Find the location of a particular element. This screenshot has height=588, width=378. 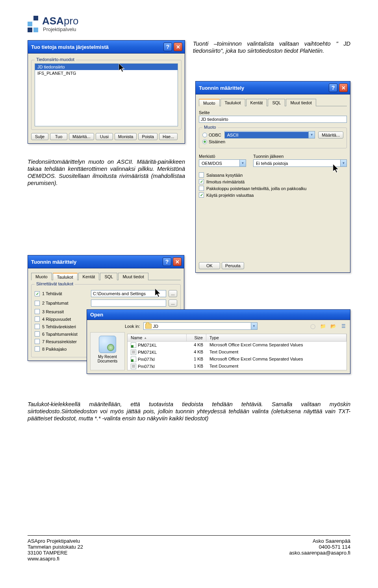

back-icon: ◯ is located at coordinates (313, 326).